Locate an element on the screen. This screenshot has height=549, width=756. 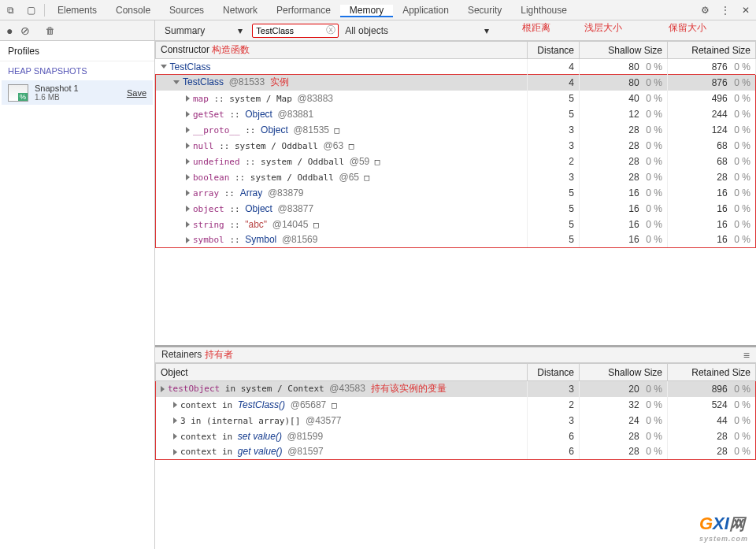
devtools-tabbar: ⧉ ▢ ElementsConsoleSourcesNetworkPerform… is located at coordinates (378, 10).